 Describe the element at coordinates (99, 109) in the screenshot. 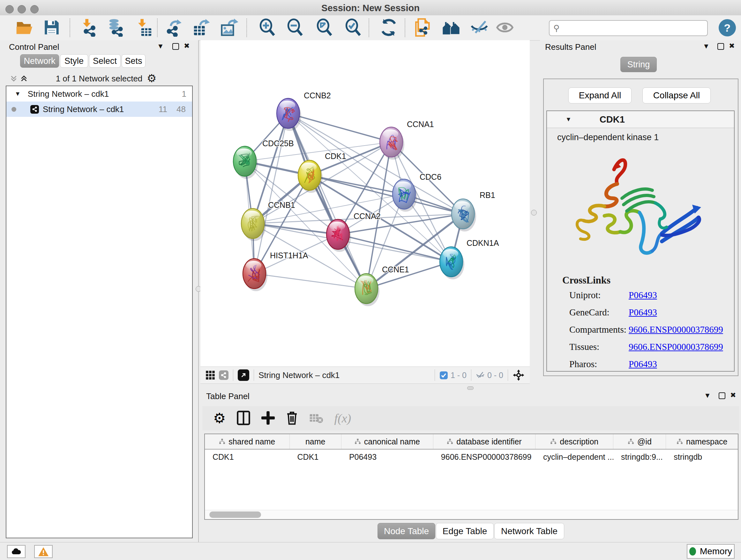

I see `network-row: String Network – cdk1 11 48` at that location.